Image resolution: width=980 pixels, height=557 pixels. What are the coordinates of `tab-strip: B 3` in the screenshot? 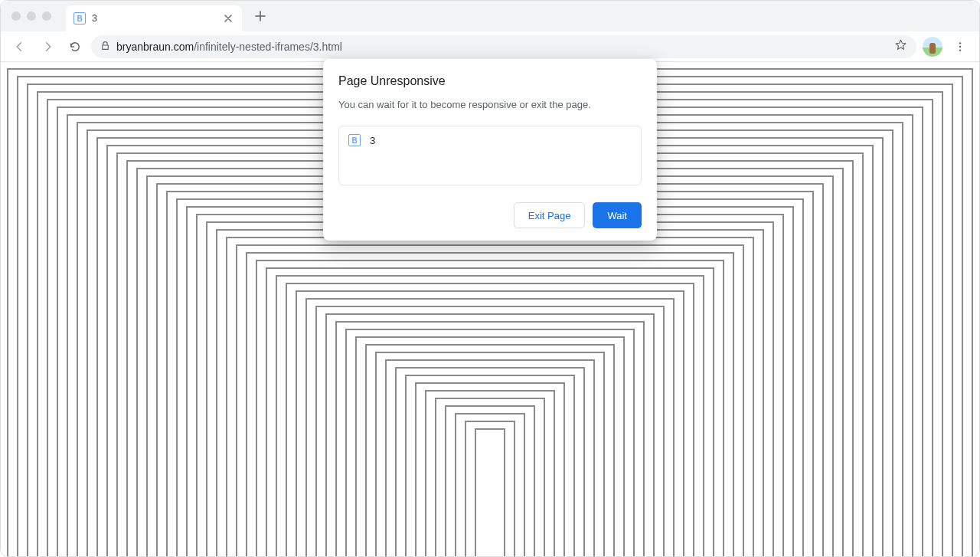 It's located at (490, 16).